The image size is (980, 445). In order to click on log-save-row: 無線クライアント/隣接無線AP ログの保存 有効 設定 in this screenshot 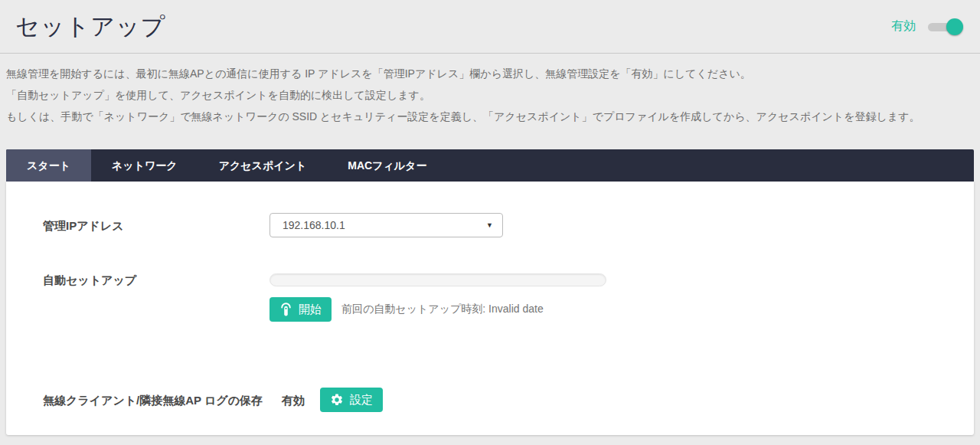, I will do `click(508, 400)`.